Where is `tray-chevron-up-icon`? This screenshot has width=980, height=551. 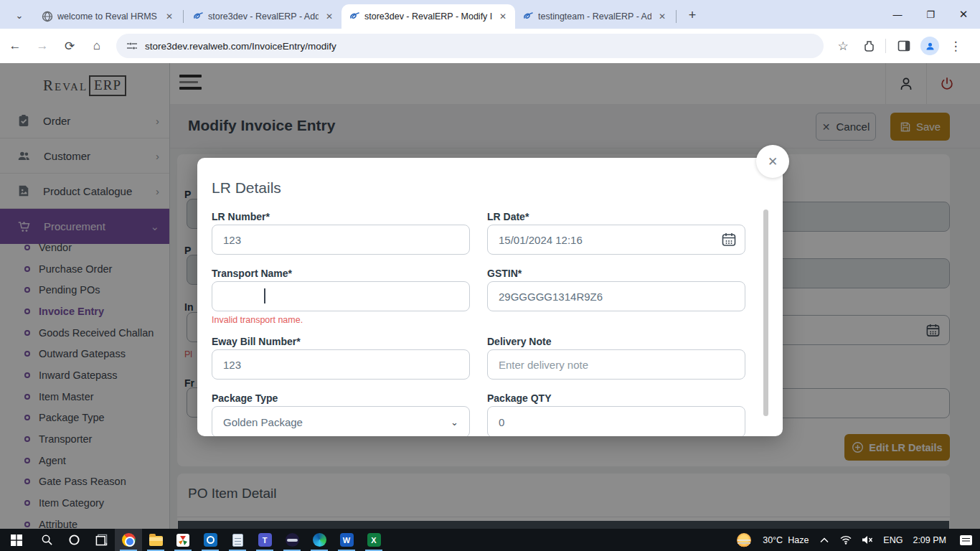 tray-chevron-up-icon is located at coordinates (824, 540).